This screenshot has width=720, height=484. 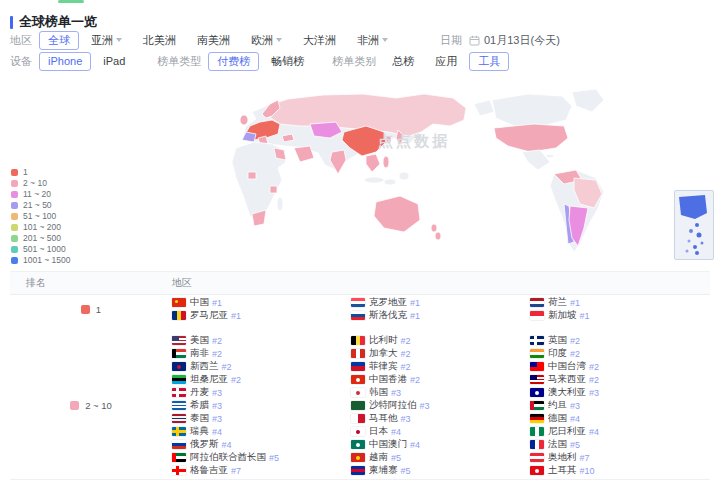 What do you see at coordinates (182, 283) in the screenshot?
I see `region-column-header: 地区` at bounding box center [182, 283].